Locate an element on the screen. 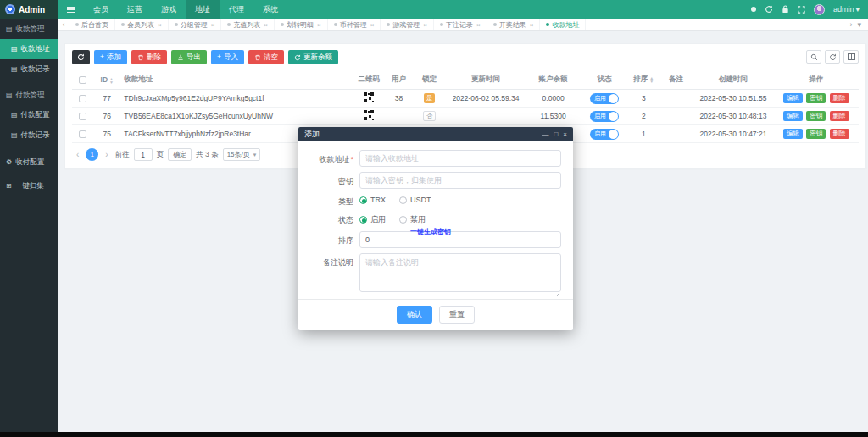 Image resolution: width=868 pixels, height=437 pixels. brand: Admin is located at coordinates (29, 9).